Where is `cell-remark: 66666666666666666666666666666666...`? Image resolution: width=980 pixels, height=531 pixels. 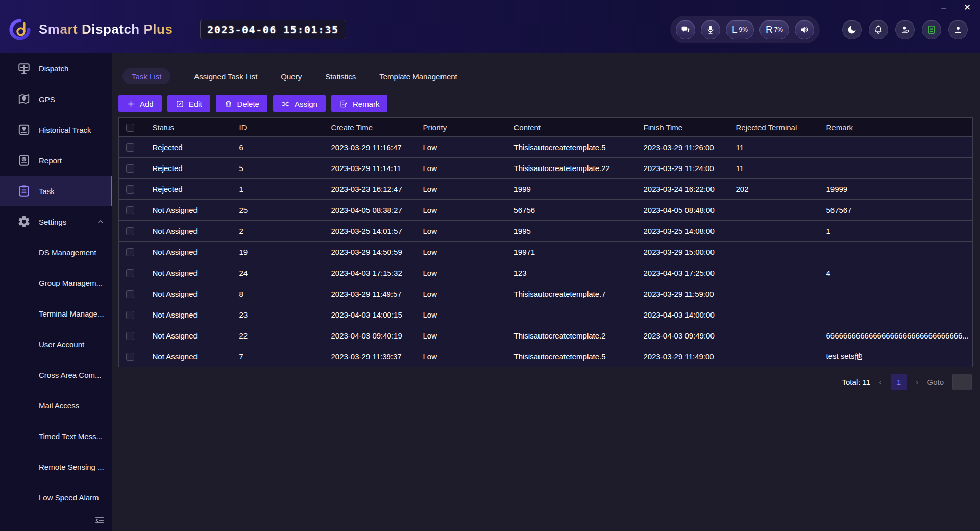 cell-remark: 66666666666666666666666666666666... is located at coordinates (896, 336).